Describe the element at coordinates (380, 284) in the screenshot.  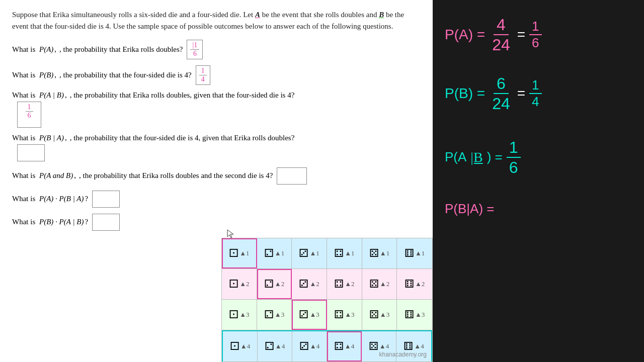
I see `grid-cell-2-5: ⚄▲2` at that location.